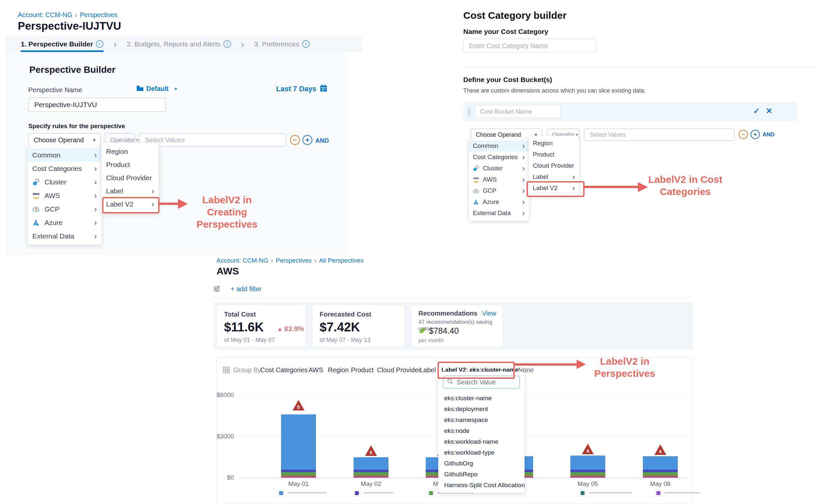 The image size is (831, 504). I want to click on groupby-item-cloud-provider: Cloud Provider, so click(399, 370).